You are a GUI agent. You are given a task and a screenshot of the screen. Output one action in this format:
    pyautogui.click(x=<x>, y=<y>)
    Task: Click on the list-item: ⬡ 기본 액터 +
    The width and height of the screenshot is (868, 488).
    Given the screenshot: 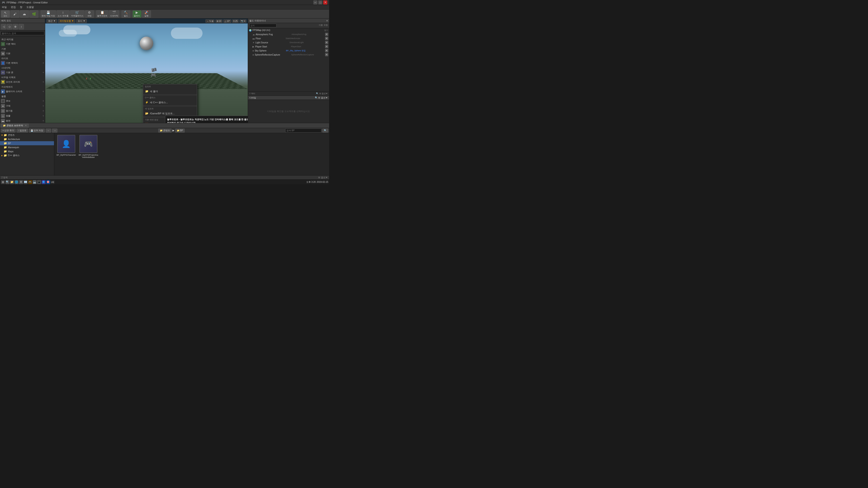 What is the action you would take?
    pyautogui.click(x=22, y=44)
    